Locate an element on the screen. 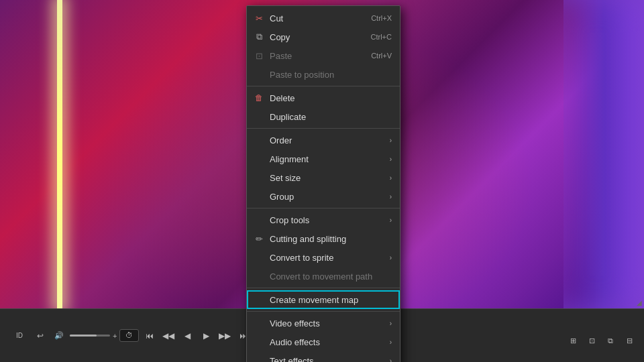 This screenshot has height=362, width=644. menu-item-set-size: Set size › is located at coordinates (323, 178).